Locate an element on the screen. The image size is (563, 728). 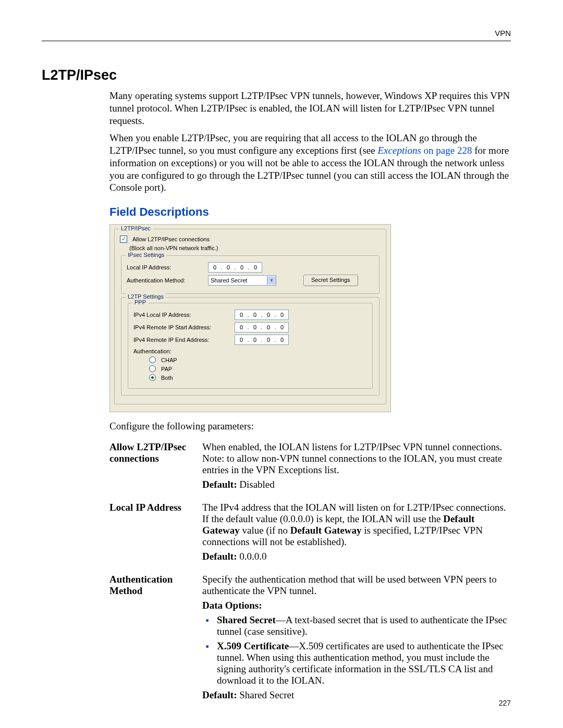
allow-row: ✓ Allow L2TP/IPsec connections is located at coordinates (250, 239).